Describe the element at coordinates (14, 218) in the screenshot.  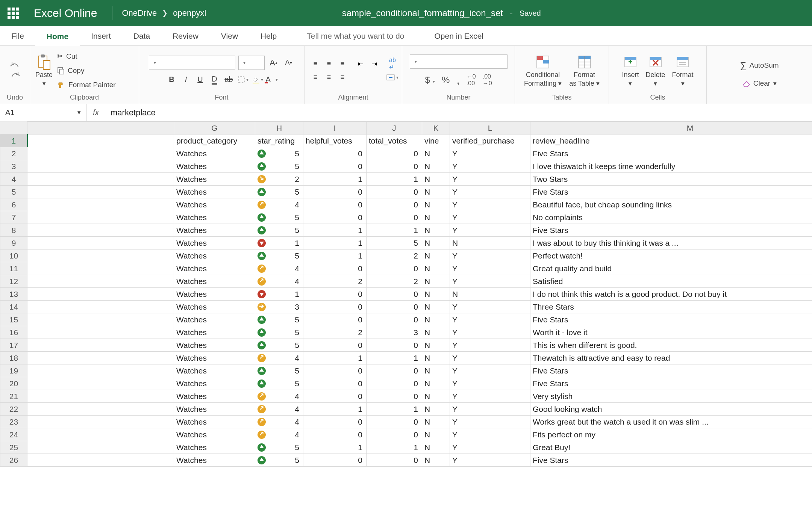
I see `row-header: 7` at that location.